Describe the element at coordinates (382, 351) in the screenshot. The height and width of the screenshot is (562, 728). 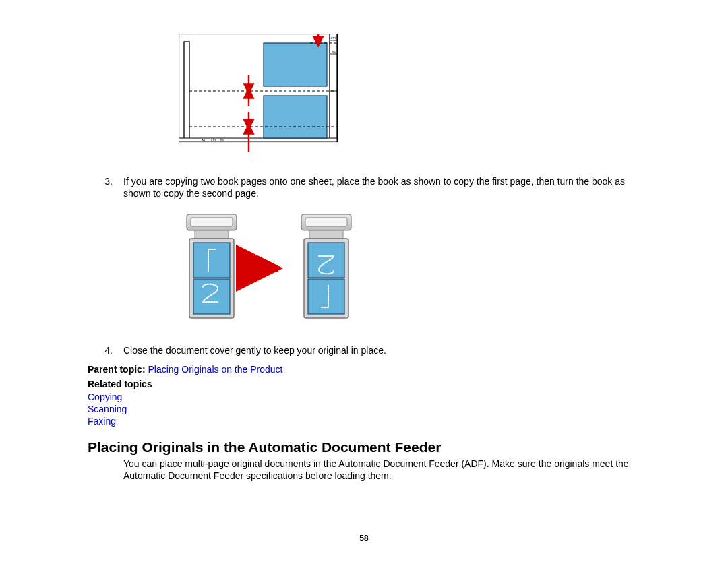
I see `step-4-text: Close the document cover gently to keep …` at that location.